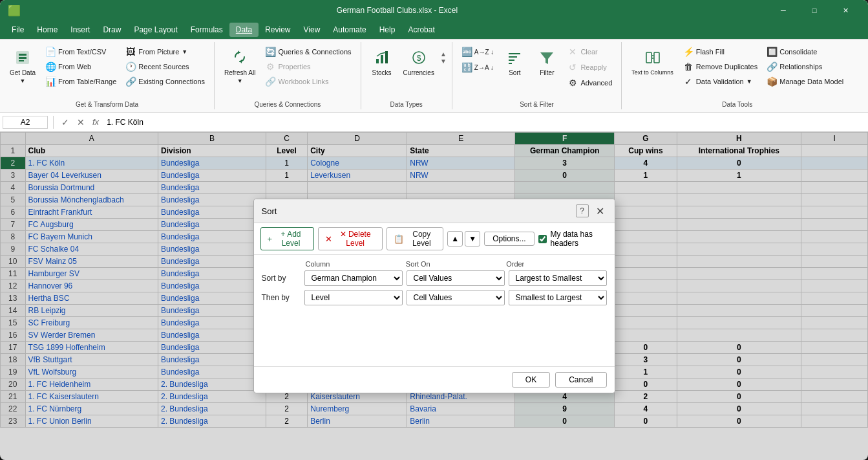 This screenshot has height=460, width=868. What do you see at coordinates (582, 211) in the screenshot?
I see `dialog-help-button: ?` at bounding box center [582, 211].